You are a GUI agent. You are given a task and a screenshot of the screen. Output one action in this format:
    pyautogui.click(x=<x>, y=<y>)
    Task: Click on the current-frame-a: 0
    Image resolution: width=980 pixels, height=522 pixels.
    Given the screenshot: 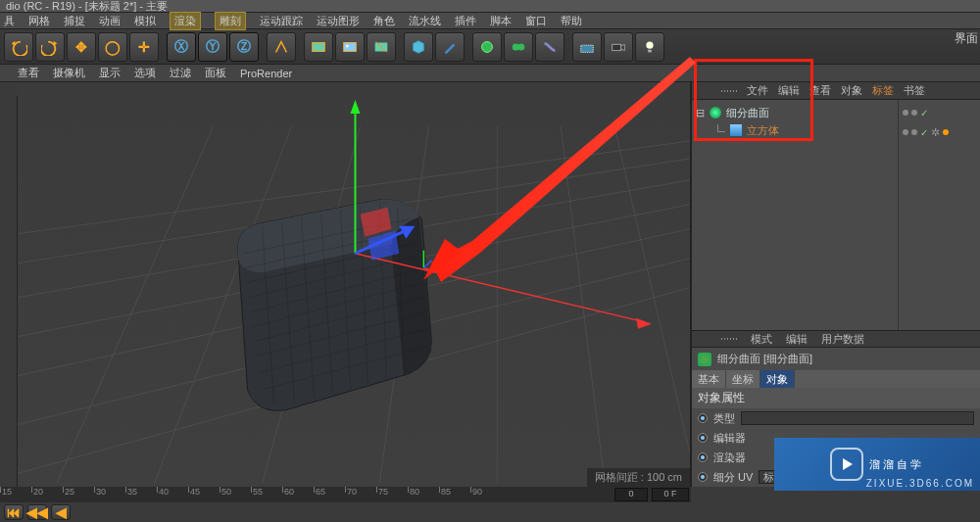 What is the action you would take?
    pyautogui.click(x=631, y=495)
    